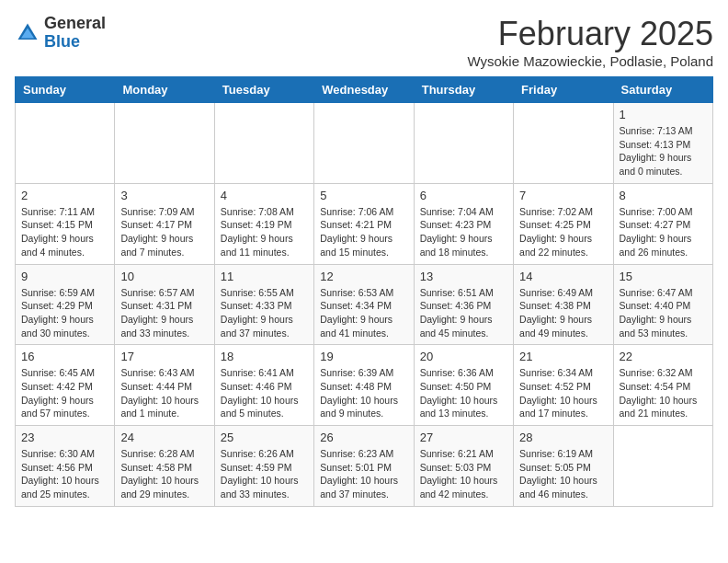  I want to click on day-number: 20, so click(463, 357).